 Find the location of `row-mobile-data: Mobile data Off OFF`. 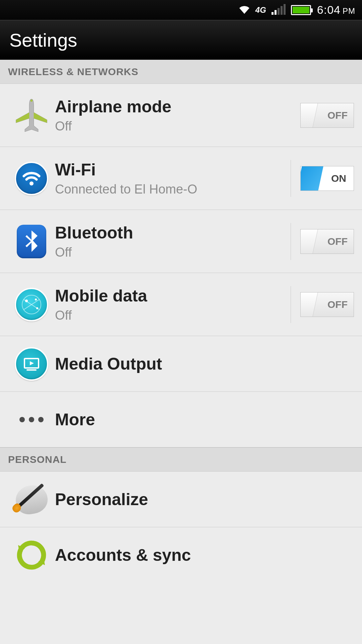

row-mobile-data: Mobile data Off OFF is located at coordinates (181, 305).